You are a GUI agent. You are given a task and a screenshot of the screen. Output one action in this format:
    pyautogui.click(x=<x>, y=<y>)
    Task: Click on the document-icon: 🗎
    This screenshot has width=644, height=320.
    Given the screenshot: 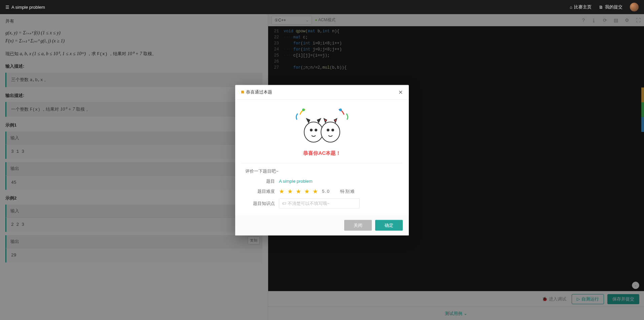 What is the action you would take?
    pyautogui.click(x=601, y=7)
    